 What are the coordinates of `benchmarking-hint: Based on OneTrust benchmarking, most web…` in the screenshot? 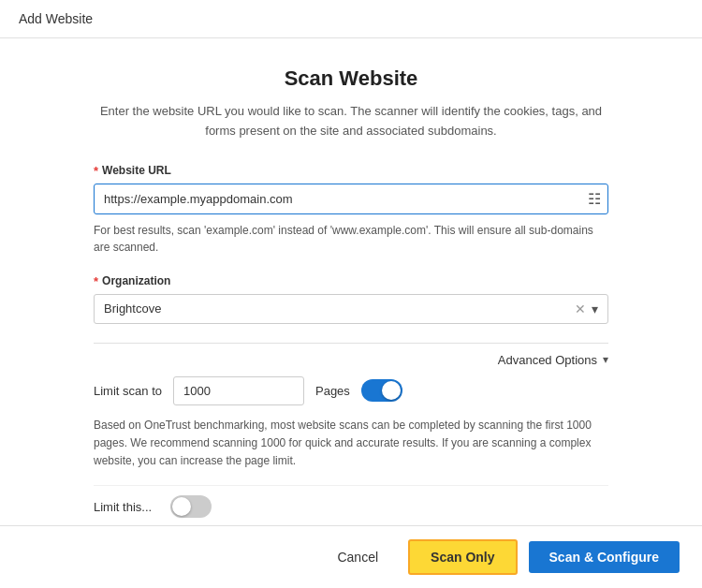 It's located at (351, 444).